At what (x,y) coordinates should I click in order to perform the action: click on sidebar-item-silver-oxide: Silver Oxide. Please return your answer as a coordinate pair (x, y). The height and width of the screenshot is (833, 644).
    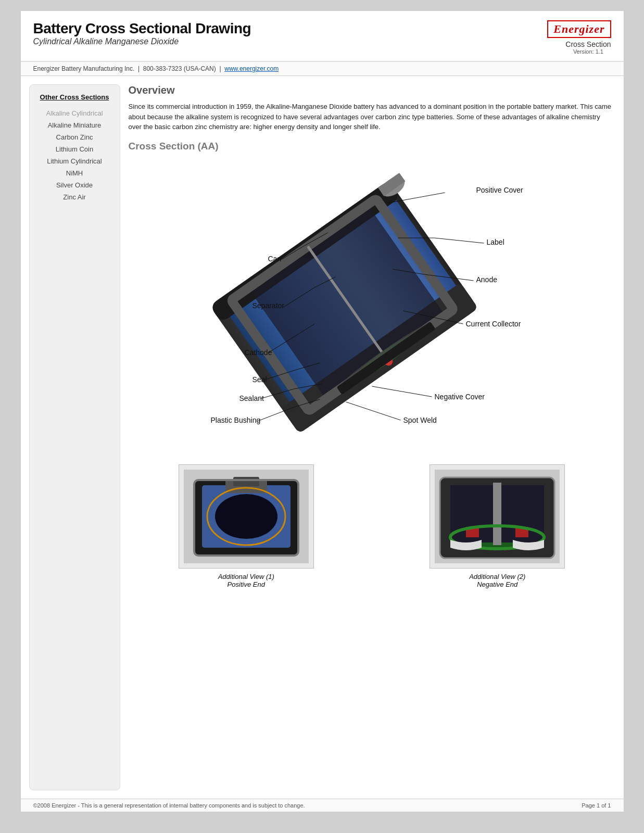
    Looking at the image, I should click on (75, 185).